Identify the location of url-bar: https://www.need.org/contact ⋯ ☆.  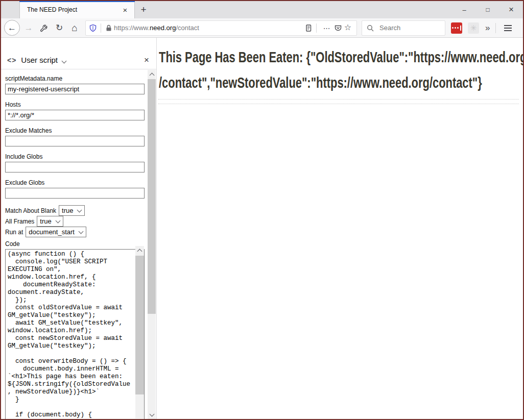
(221, 28).